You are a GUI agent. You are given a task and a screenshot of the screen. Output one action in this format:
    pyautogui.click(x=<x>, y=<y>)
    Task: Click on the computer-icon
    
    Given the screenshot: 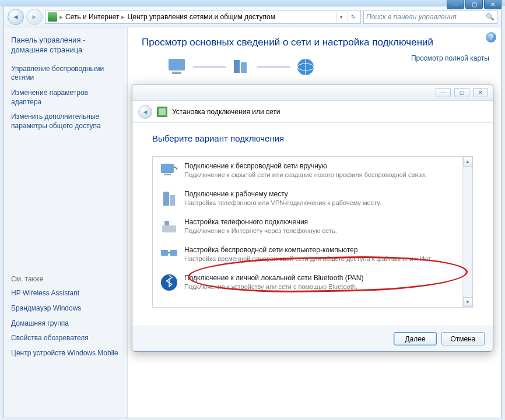 What is the action you would take?
    pyautogui.click(x=177, y=67)
    